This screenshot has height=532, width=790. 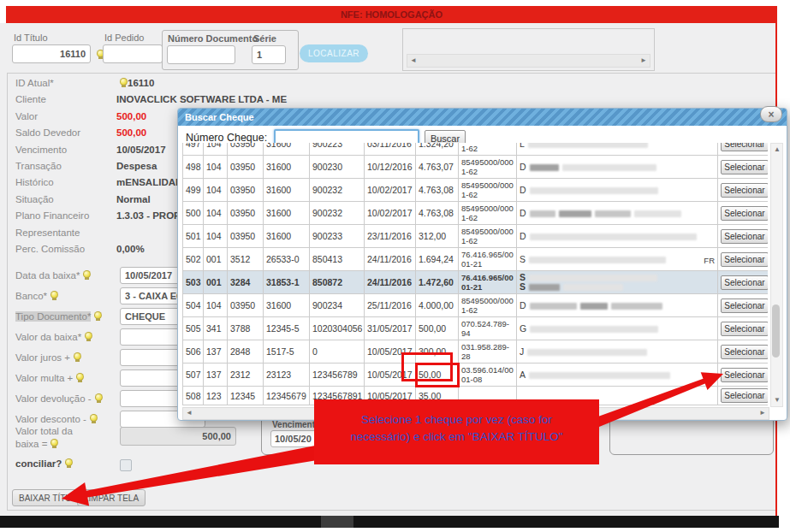 What do you see at coordinates (476, 236) in the screenshot?
I see `cheque-row: 501104039503160090023323/11/2016312,0085…` at bounding box center [476, 236].